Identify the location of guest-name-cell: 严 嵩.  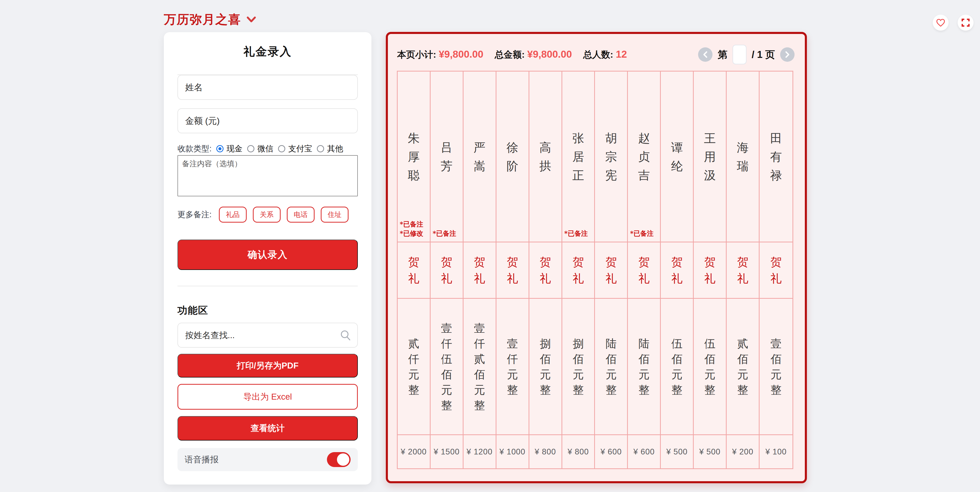
(479, 157).